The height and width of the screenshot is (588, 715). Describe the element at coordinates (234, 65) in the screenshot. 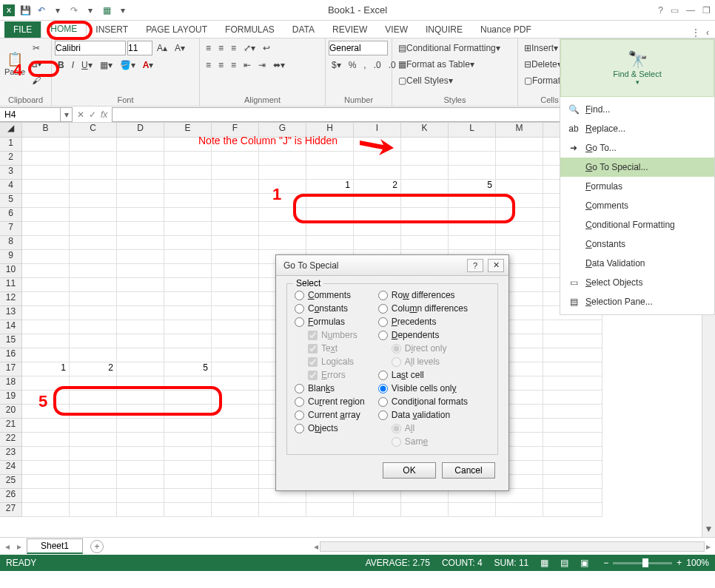

I see `align-right-icon: ≡` at that location.